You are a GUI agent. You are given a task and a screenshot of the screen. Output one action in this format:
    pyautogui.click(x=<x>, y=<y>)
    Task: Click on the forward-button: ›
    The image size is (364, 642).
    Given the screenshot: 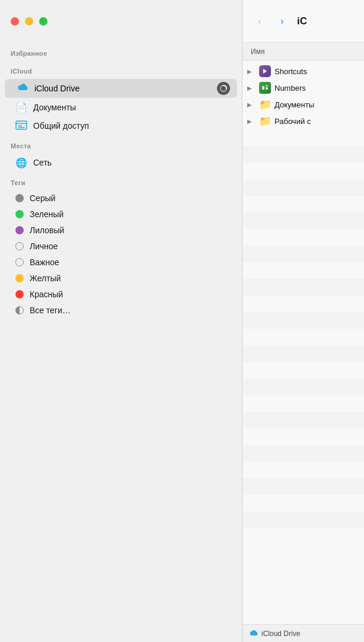 What is the action you would take?
    pyautogui.click(x=282, y=21)
    